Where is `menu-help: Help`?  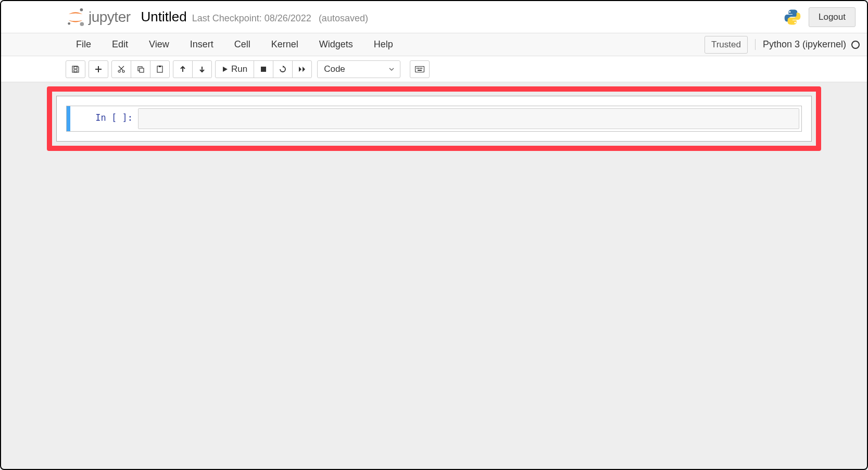
menu-help: Help is located at coordinates (383, 45).